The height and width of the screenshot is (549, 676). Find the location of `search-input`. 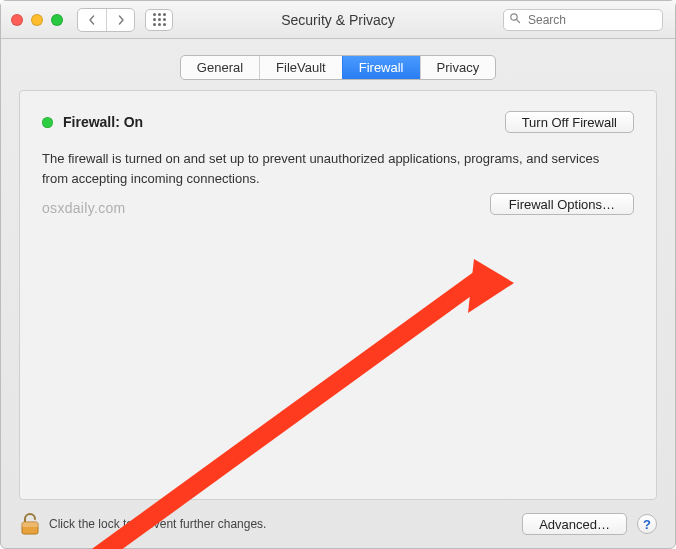

search-input is located at coordinates (583, 20).